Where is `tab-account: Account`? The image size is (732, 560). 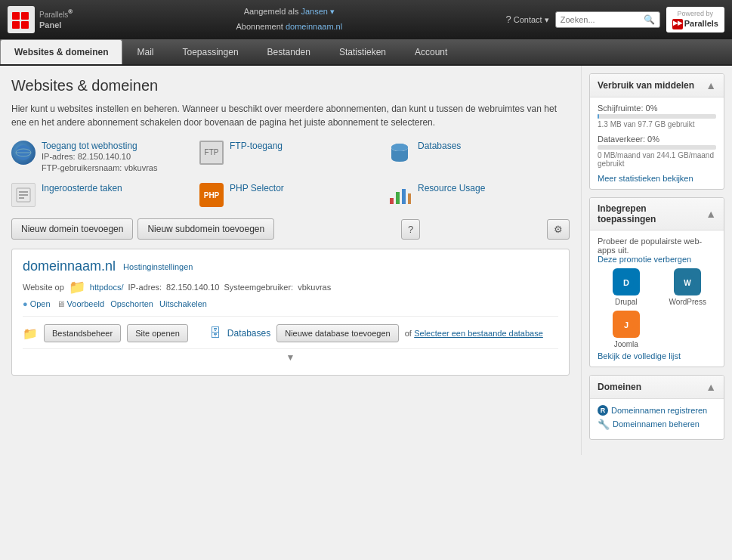 tab-account: Account is located at coordinates (431, 51).